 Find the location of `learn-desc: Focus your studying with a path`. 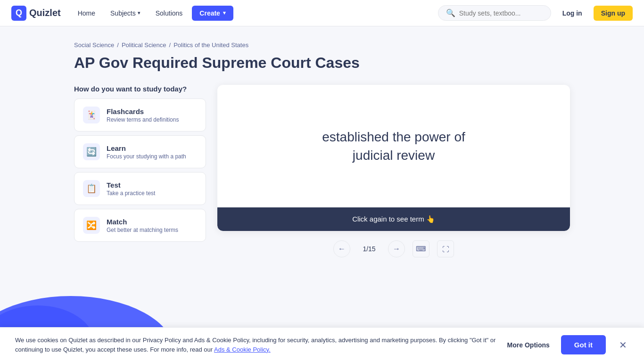

learn-desc: Focus your studying with a path is located at coordinates (146, 156).